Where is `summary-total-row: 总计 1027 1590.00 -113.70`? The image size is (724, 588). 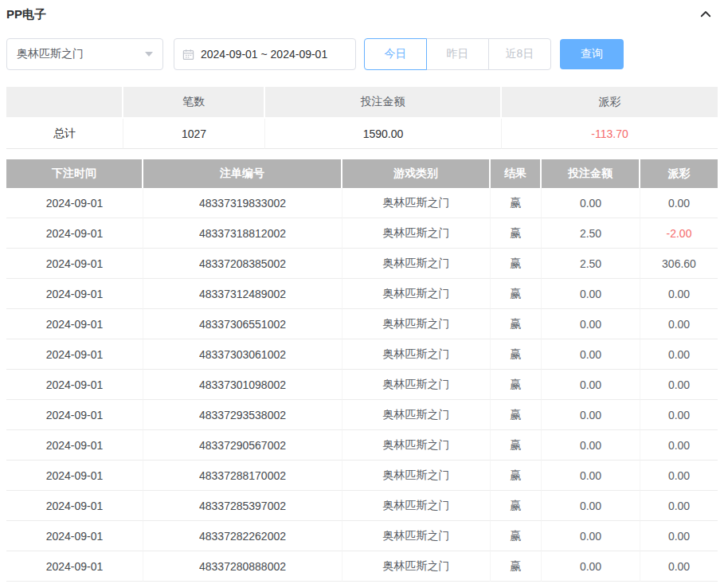
summary-total-row: 总计 1027 1590.00 -113.70 is located at coordinates (362, 134).